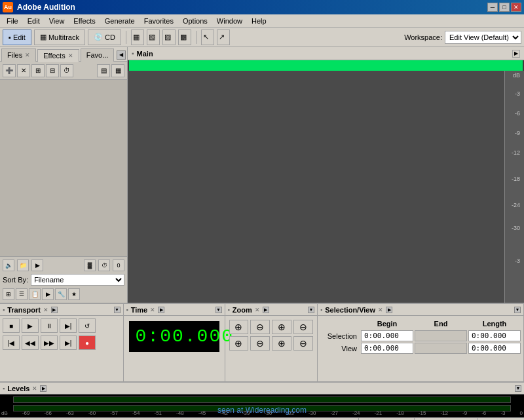 This screenshot has width=524, height=420. I want to click on menu-generate: Generate, so click(120, 21).